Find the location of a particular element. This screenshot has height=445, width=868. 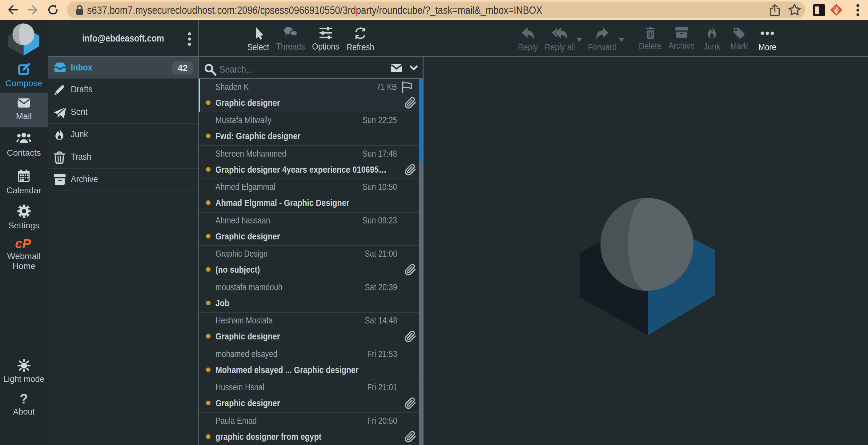

svg-text: cP is located at coordinates (23, 244).